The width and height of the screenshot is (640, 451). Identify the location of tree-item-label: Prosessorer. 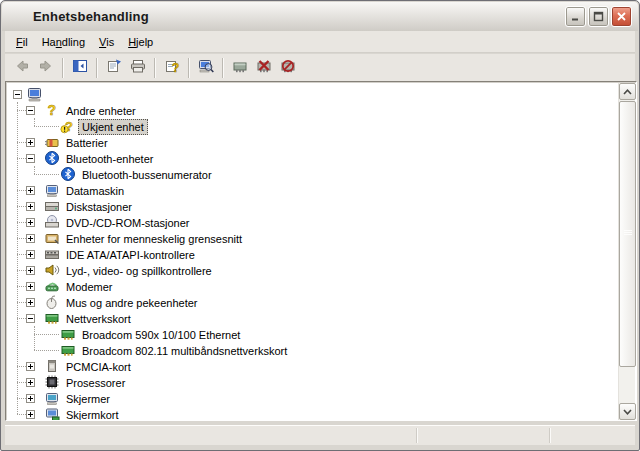
(96, 383).